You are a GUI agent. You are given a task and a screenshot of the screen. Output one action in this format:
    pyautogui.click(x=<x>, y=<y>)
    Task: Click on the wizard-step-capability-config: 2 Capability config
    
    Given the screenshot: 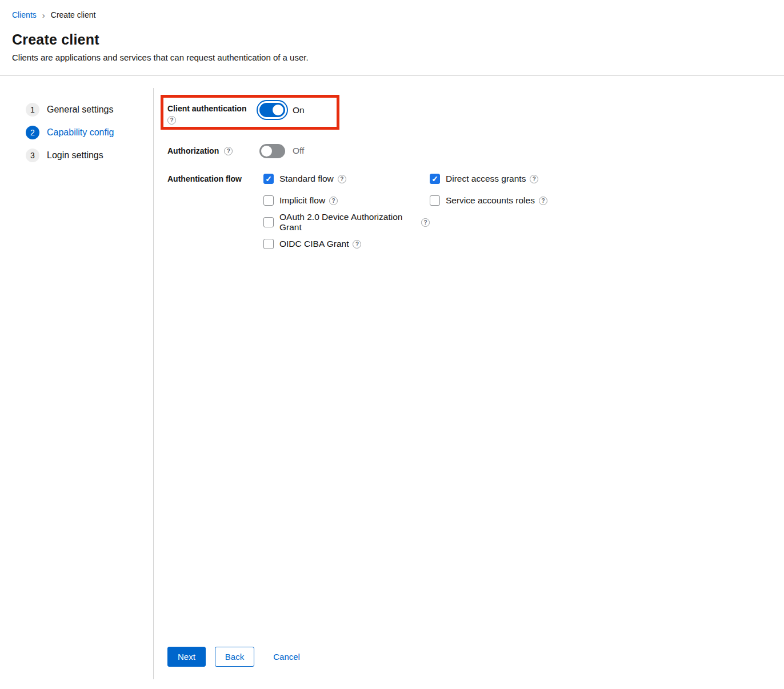 What is the action you would take?
    pyautogui.click(x=89, y=133)
    